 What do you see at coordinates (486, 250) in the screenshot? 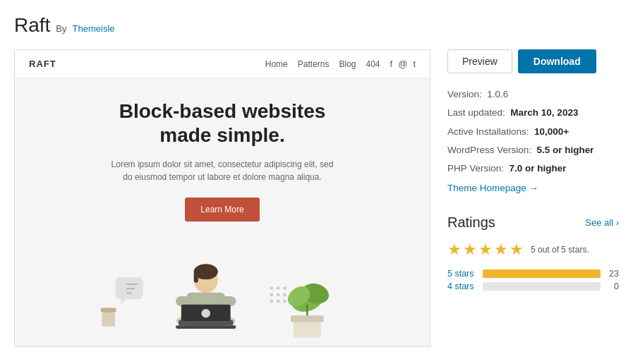
I see `stars-row: ★ ★ ★ ★ ★` at bounding box center [486, 250].